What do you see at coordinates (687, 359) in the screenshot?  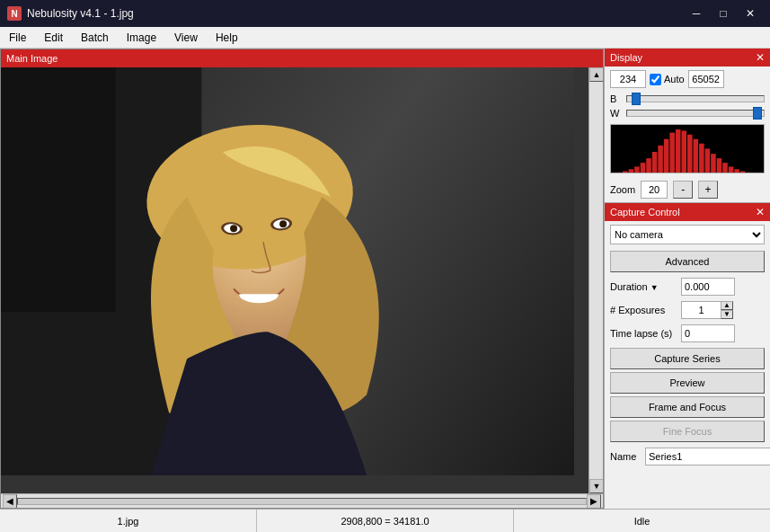 I see `capture-series-button: Capture Series` at bounding box center [687, 359].